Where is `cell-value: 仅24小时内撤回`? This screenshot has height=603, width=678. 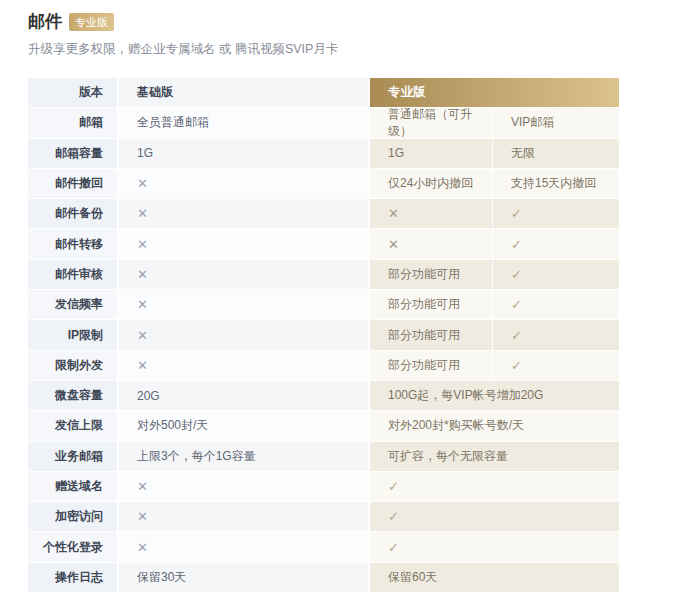 cell-value: 仅24小时内撤回 is located at coordinates (431, 184).